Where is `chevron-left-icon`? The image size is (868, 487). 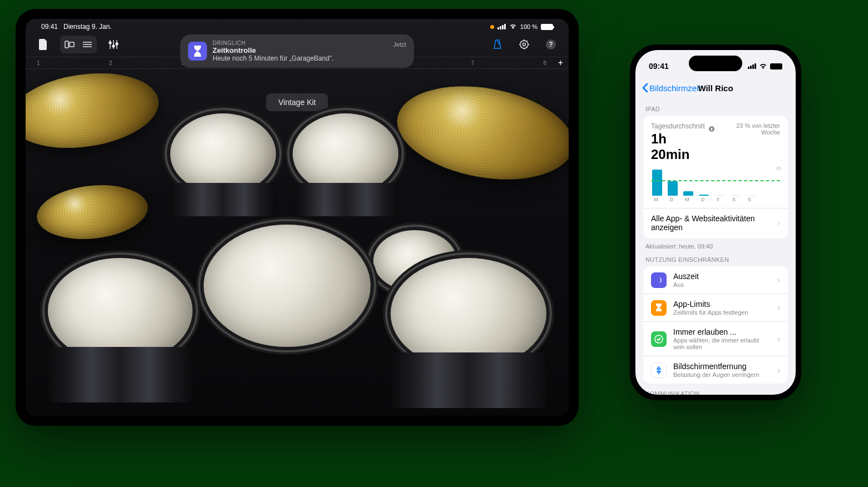 chevron-left-icon is located at coordinates (645, 88).